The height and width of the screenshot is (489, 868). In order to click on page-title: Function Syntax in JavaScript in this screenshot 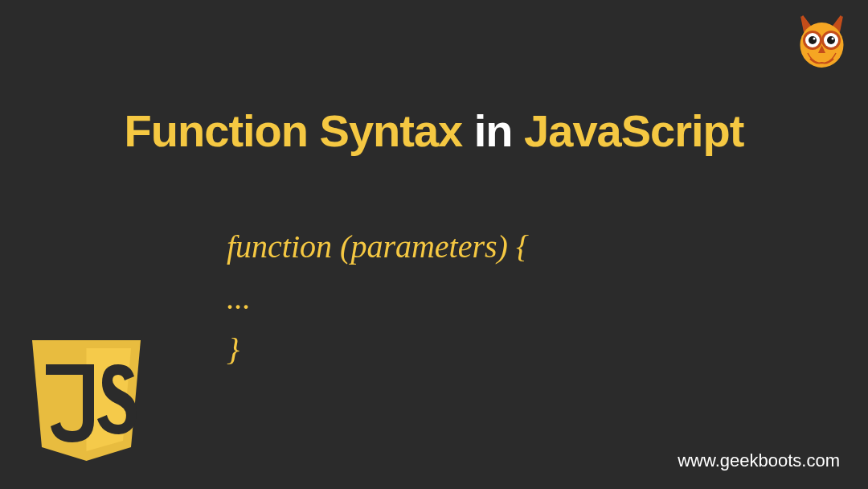, I will do `click(434, 130)`.